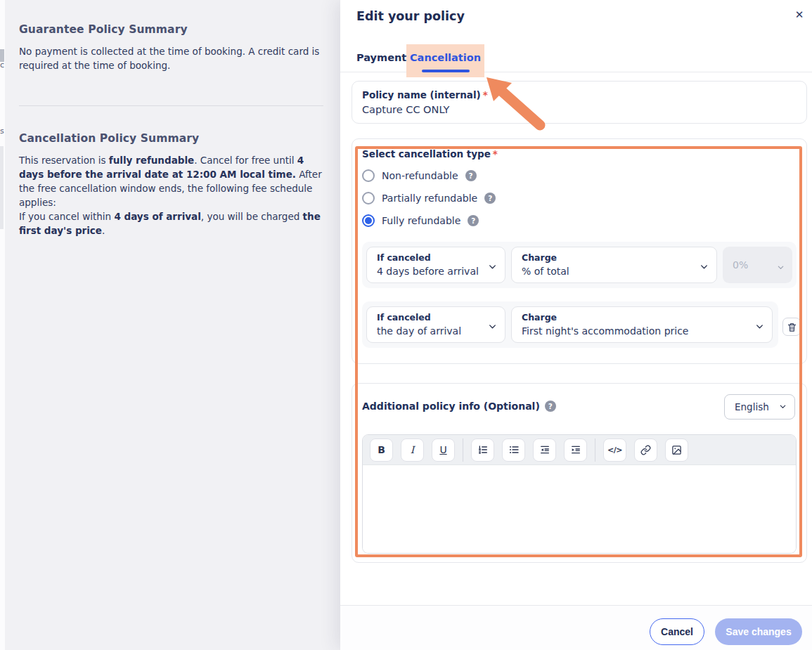 The height and width of the screenshot is (650, 812). I want to click on active-tab-underline, so click(446, 71).